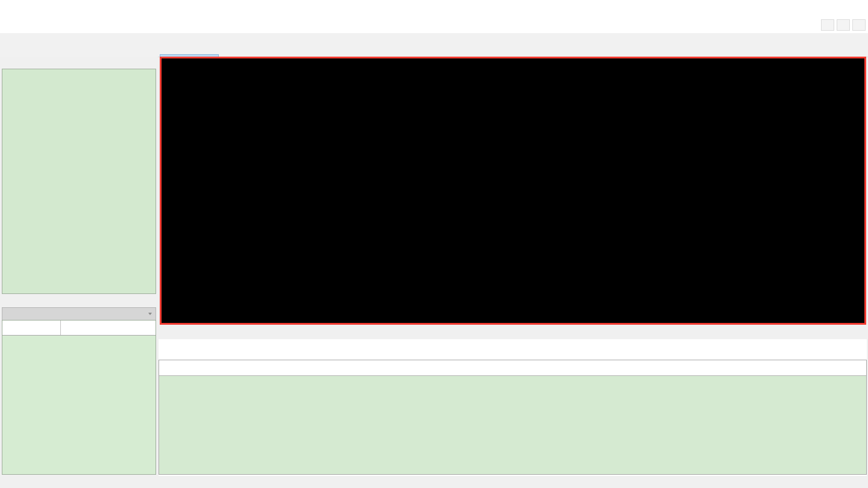 Image resolution: width=868 pixels, height=488 pixels. What do you see at coordinates (79, 328) in the screenshot?
I see `properties-table-header` at bounding box center [79, 328].